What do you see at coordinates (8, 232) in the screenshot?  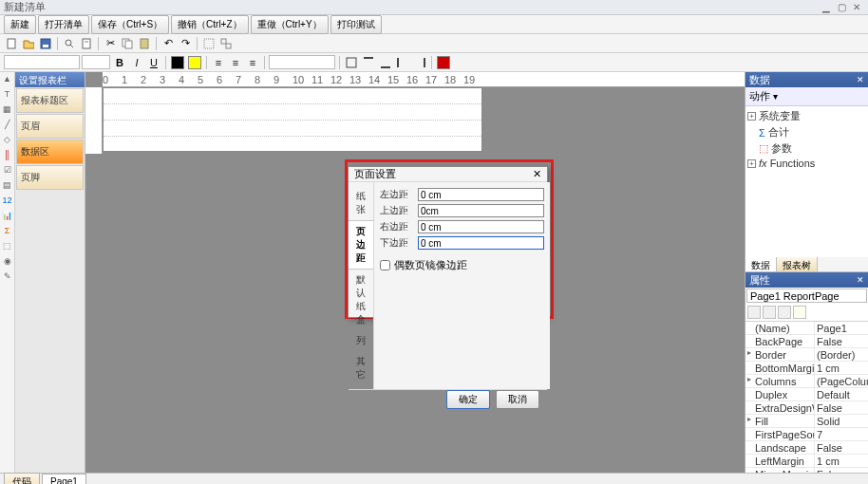 I see `sum-icon: Σ` at bounding box center [8, 232].